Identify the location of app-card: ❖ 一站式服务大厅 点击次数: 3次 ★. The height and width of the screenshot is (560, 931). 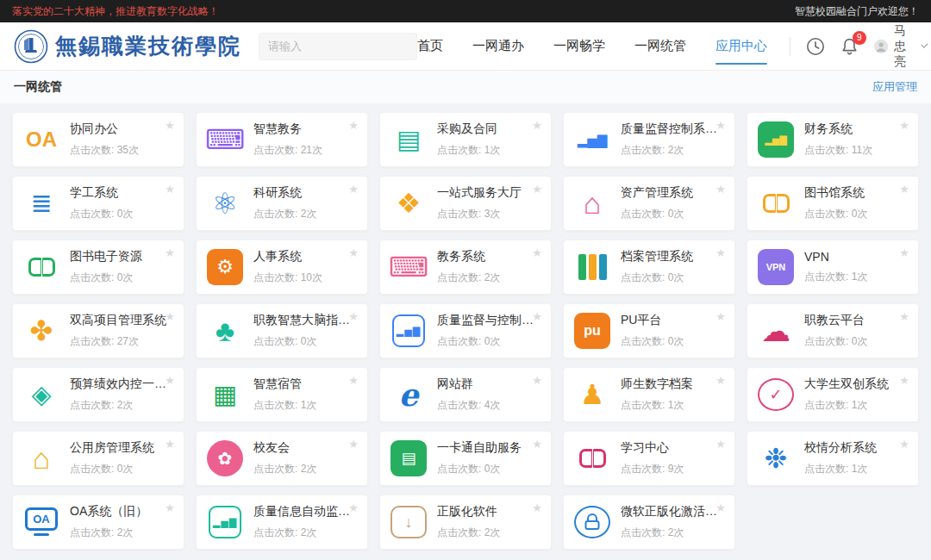
(466, 203).